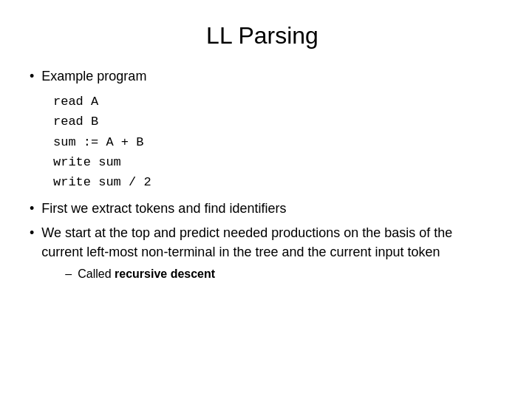  I want to click on code-line-2: read B, so click(274, 121).